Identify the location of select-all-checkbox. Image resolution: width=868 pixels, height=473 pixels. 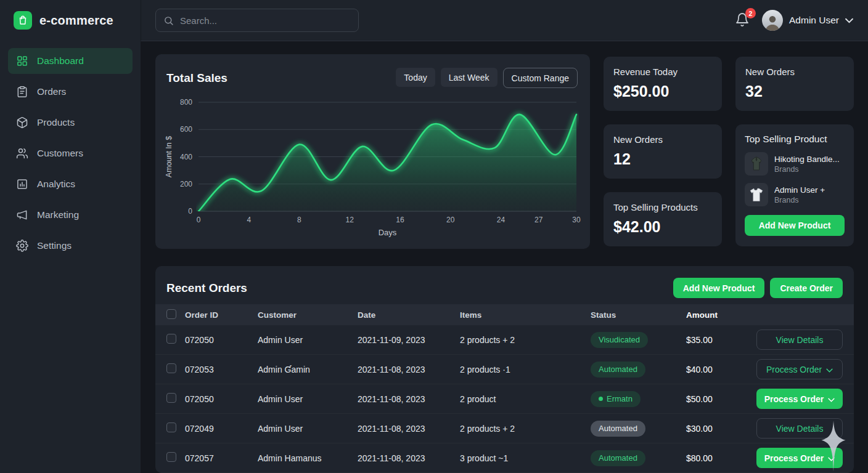
(171, 314).